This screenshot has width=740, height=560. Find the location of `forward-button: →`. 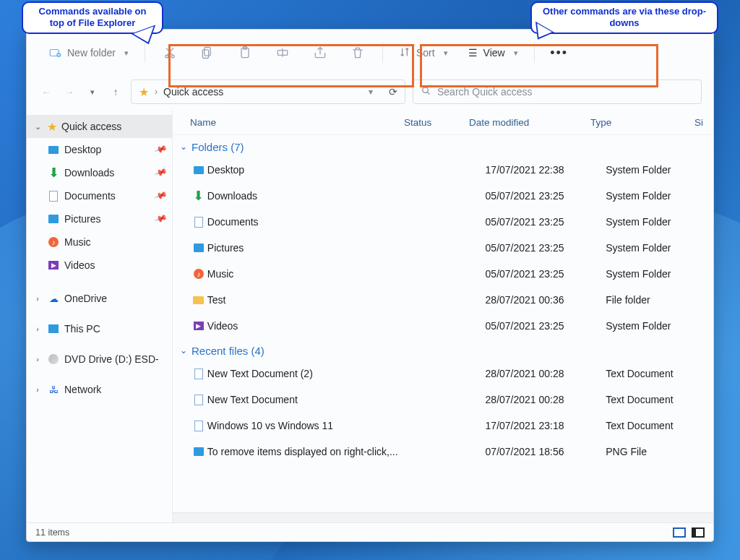

forward-button: → is located at coordinates (69, 92).